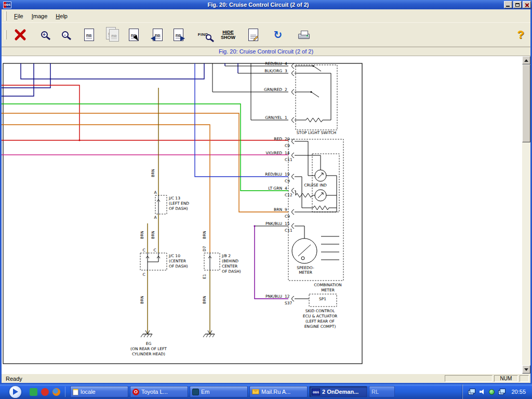 This screenshot has width=532, height=399. What do you see at coordinates (20, 35) in the screenshot?
I see `red-x-icon` at bounding box center [20, 35].